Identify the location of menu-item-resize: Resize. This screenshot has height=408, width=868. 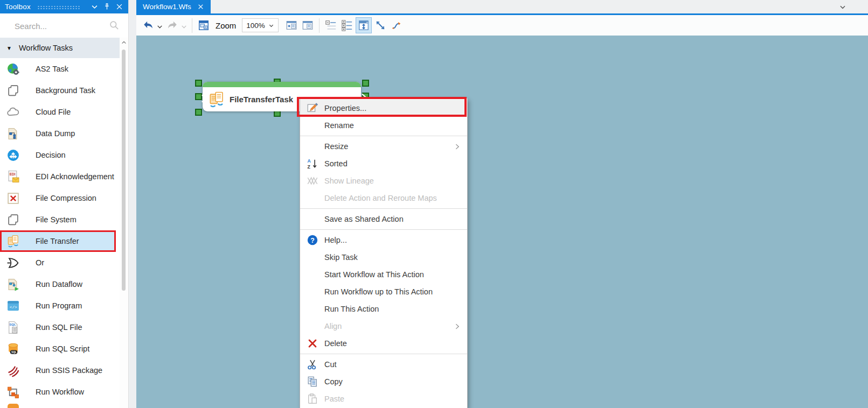
(384, 146).